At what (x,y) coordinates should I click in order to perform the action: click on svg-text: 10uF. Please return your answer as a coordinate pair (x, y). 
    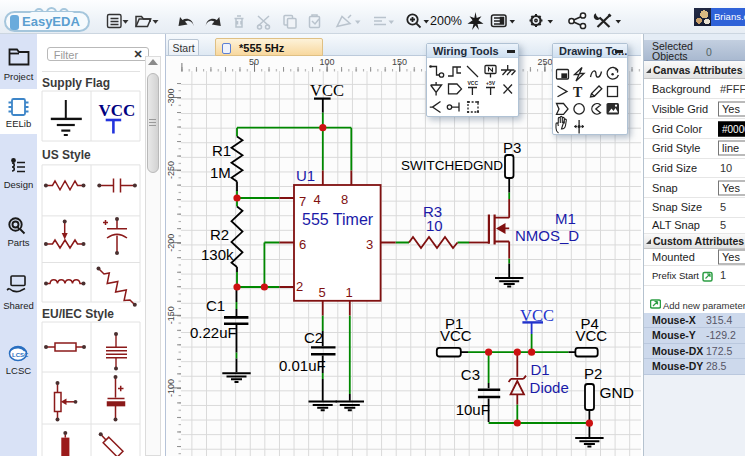
    Looking at the image, I should click on (473, 410).